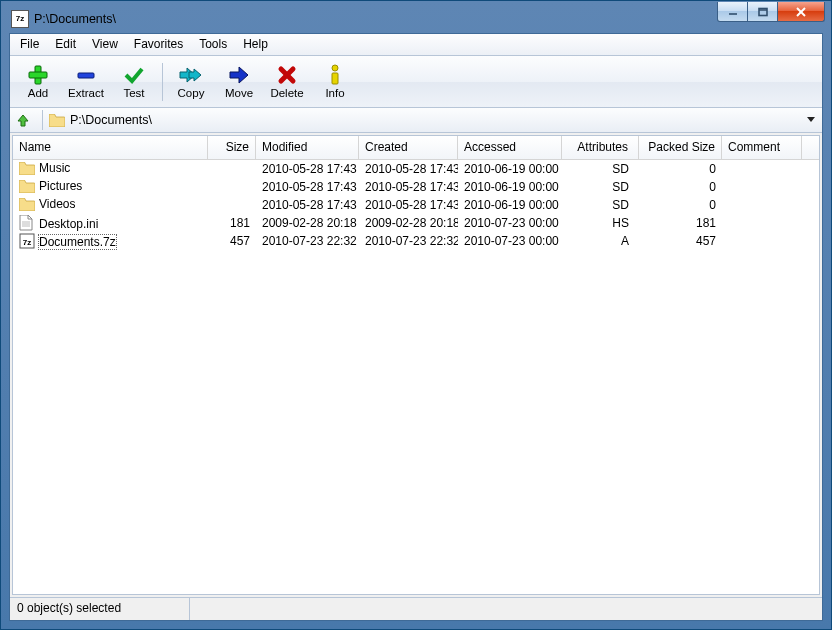 The height and width of the screenshot is (630, 832). What do you see at coordinates (762, 12) in the screenshot?
I see `maximize-button` at bounding box center [762, 12].